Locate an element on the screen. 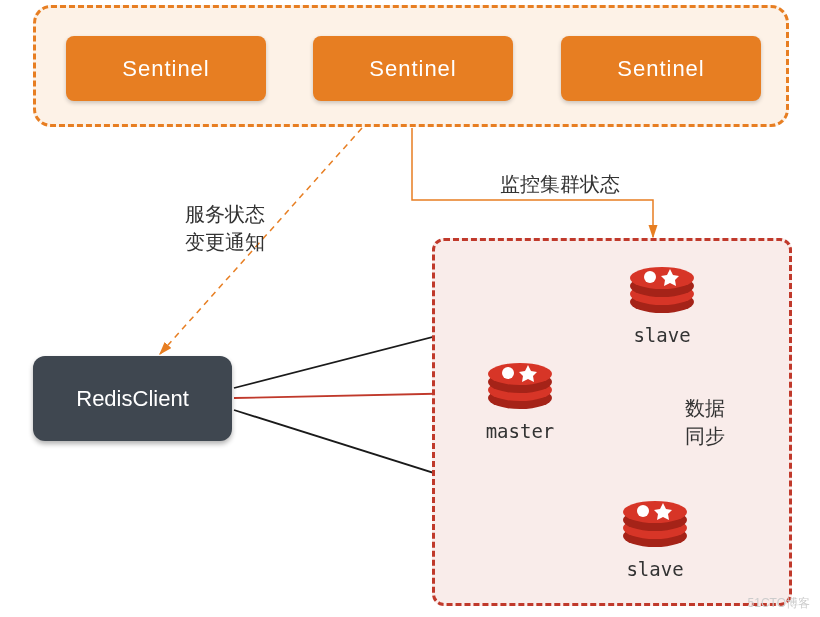 The height and width of the screenshot is (617, 820). label-data-sync: 数据 同步 is located at coordinates (705, 422).